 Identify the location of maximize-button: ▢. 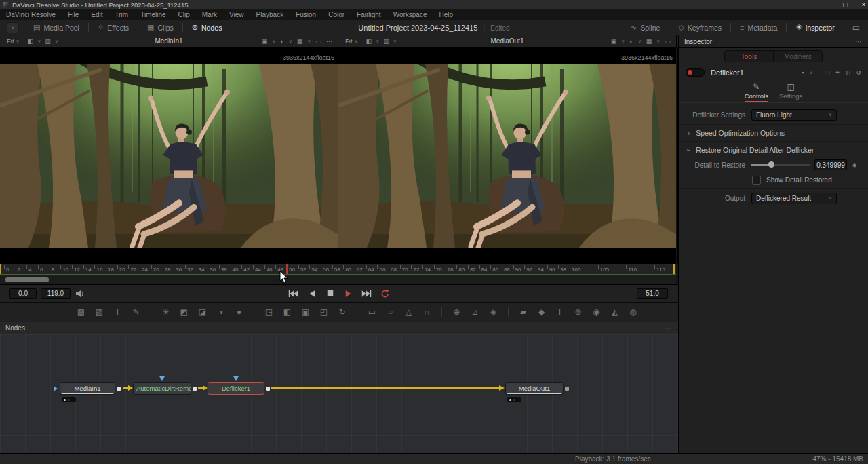
(845, 5).